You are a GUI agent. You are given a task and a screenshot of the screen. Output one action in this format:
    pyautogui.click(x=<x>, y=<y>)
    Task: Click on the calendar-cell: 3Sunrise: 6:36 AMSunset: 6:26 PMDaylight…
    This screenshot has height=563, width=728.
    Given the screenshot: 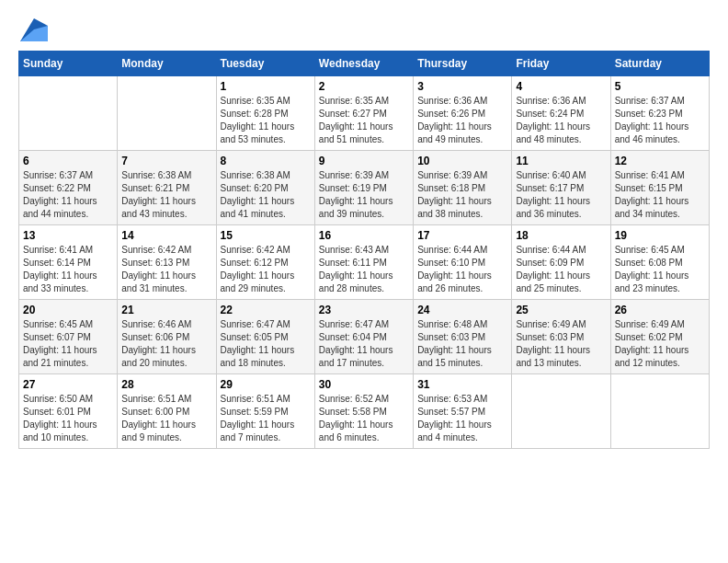 What is the action you would take?
    pyautogui.click(x=463, y=114)
    